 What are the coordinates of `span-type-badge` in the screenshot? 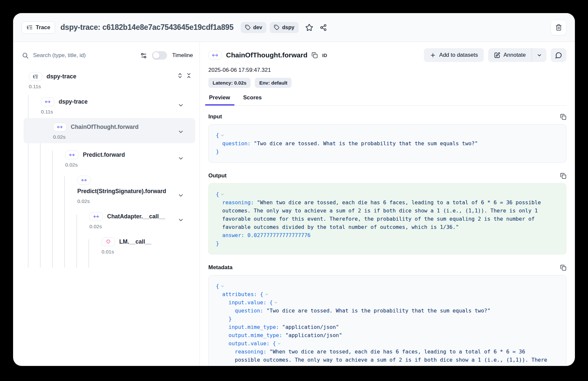 It's located at (215, 55).